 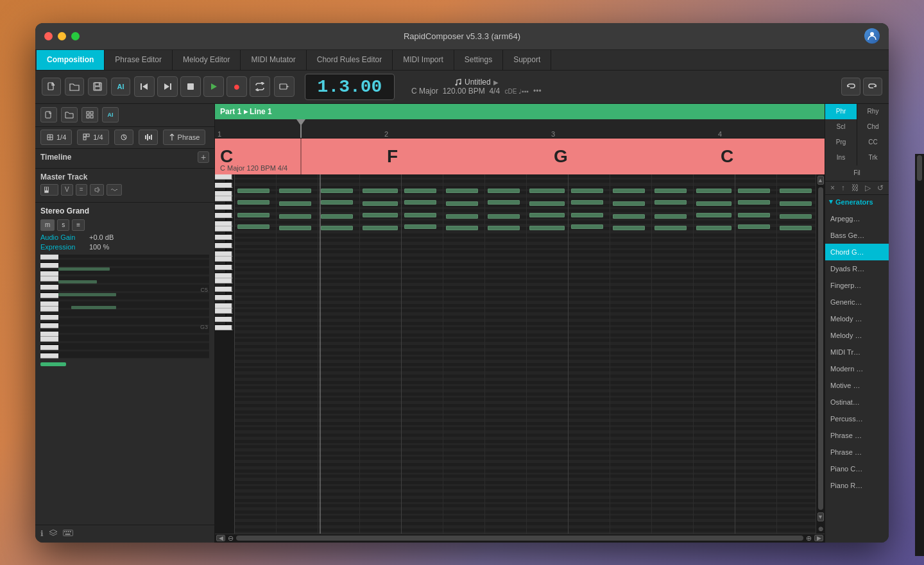 What do you see at coordinates (527, 60) in the screenshot?
I see `tab-support: Support` at bounding box center [527, 60].